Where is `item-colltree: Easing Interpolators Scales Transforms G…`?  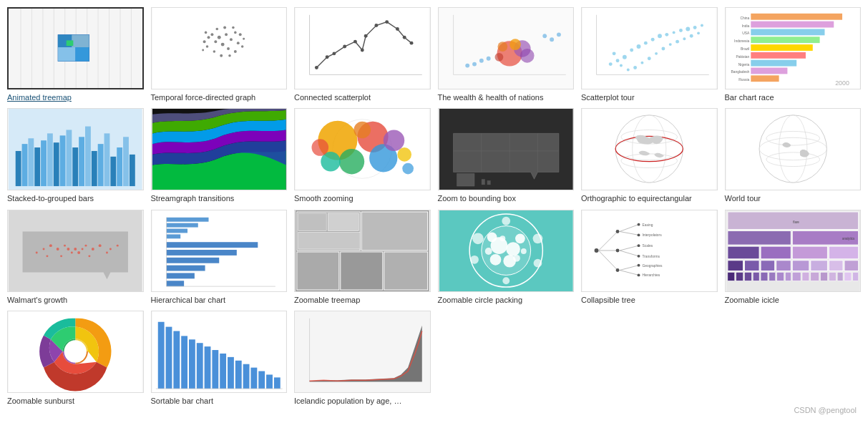 item-colltree: Easing Interpolators Scales Transforms G… is located at coordinates (650, 258).